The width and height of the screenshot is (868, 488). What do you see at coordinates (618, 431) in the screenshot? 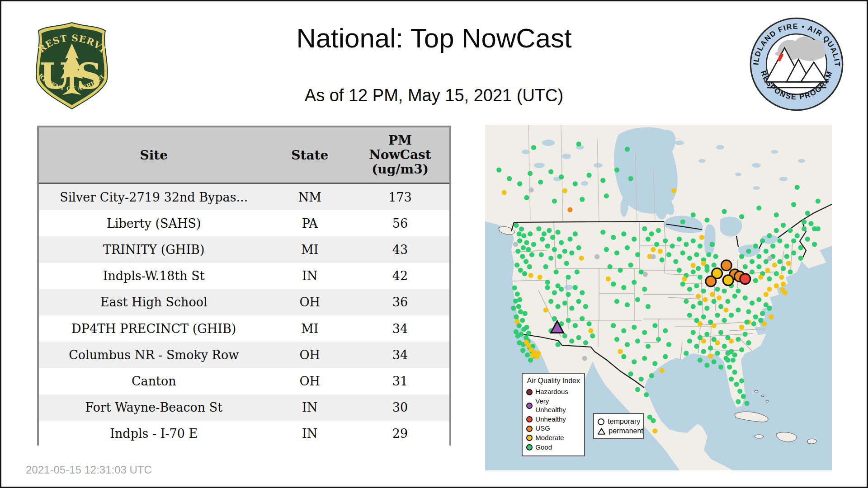
I see `monitor-type-item: permanent` at bounding box center [618, 431].